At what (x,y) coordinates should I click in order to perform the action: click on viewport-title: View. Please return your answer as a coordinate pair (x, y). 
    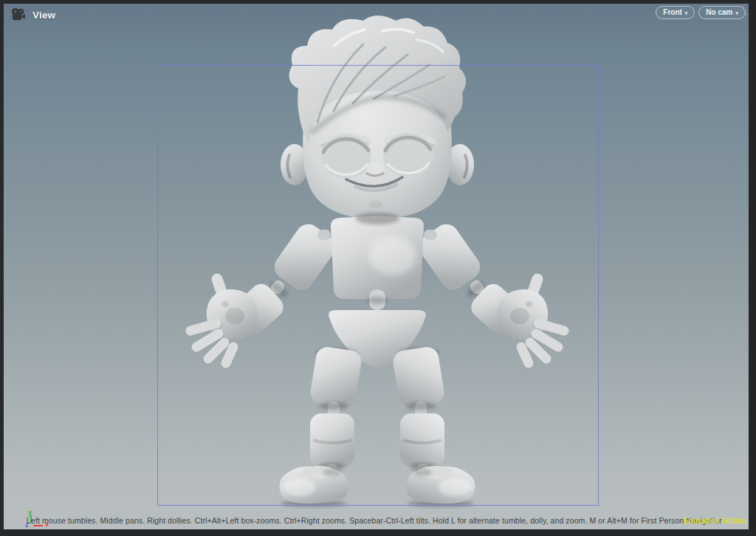
    Looking at the image, I should click on (44, 15).